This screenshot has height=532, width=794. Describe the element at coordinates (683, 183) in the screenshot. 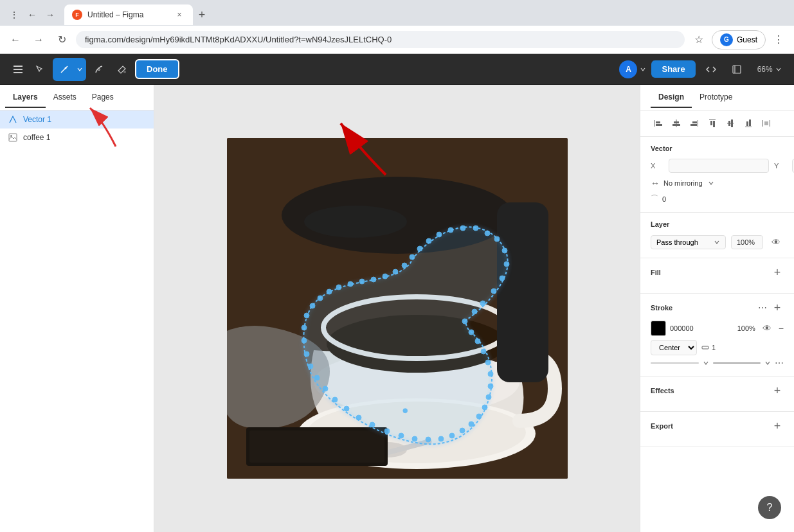

I see `mirroring-label: No mirroring` at that location.